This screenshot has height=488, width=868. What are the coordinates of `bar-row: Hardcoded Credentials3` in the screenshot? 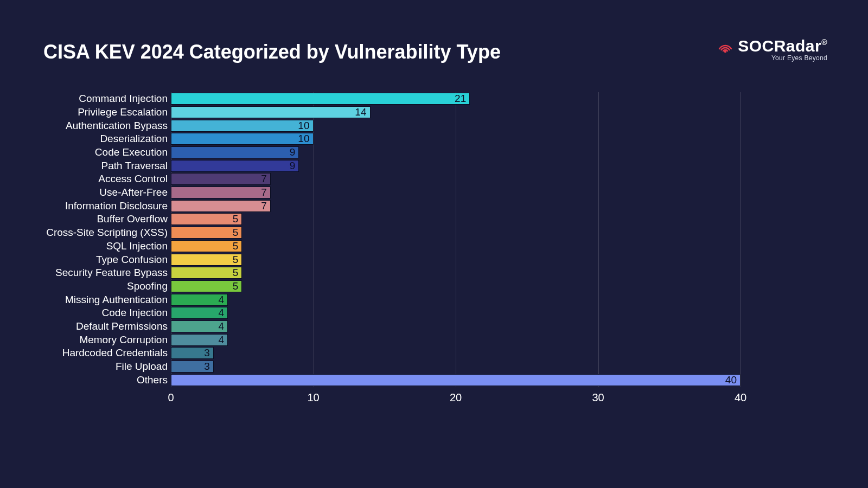 It's located at (192, 354).